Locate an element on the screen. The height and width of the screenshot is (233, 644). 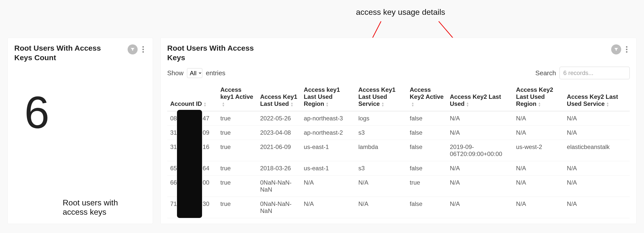
search-input is located at coordinates (595, 73).